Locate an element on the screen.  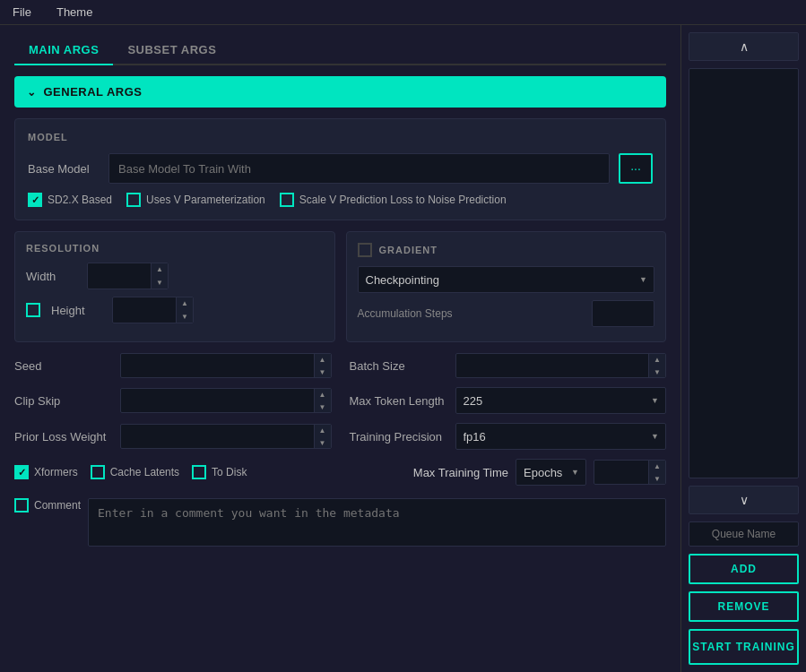
queue-name-input is located at coordinates (744, 534).